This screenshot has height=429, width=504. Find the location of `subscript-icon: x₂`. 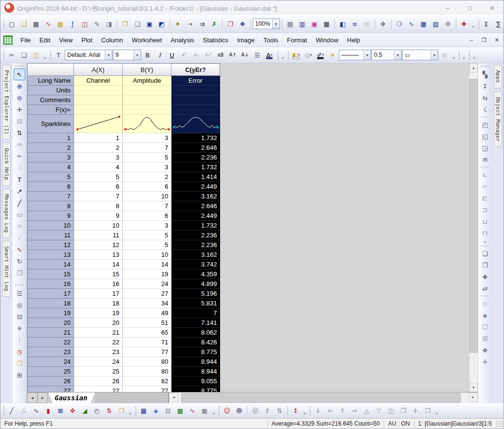

subscript-icon: x₂ is located at coordinates (196, 55).